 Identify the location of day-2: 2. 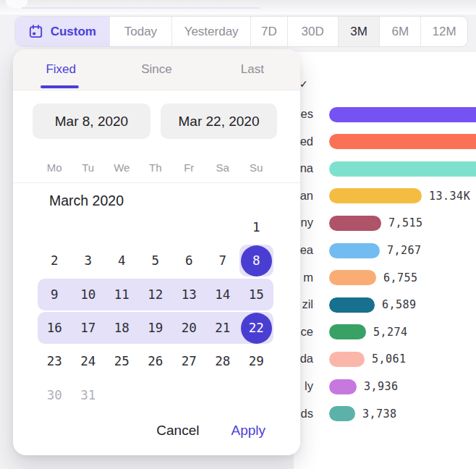
(55, 261).